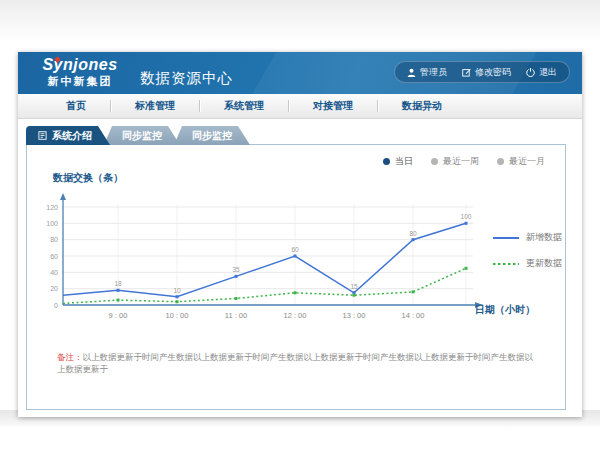  I want to click on tab-sync-monitor-2: 同步监控, so click(211, 136).